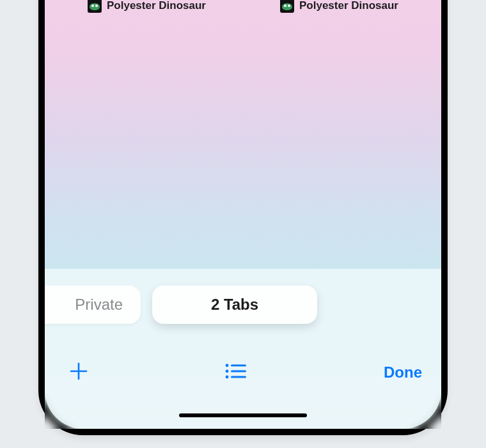  Describe the element at coordinates (243, 305) in the screenshot. I see `tab-group-scroller: Private 2 Tabs` at that location.